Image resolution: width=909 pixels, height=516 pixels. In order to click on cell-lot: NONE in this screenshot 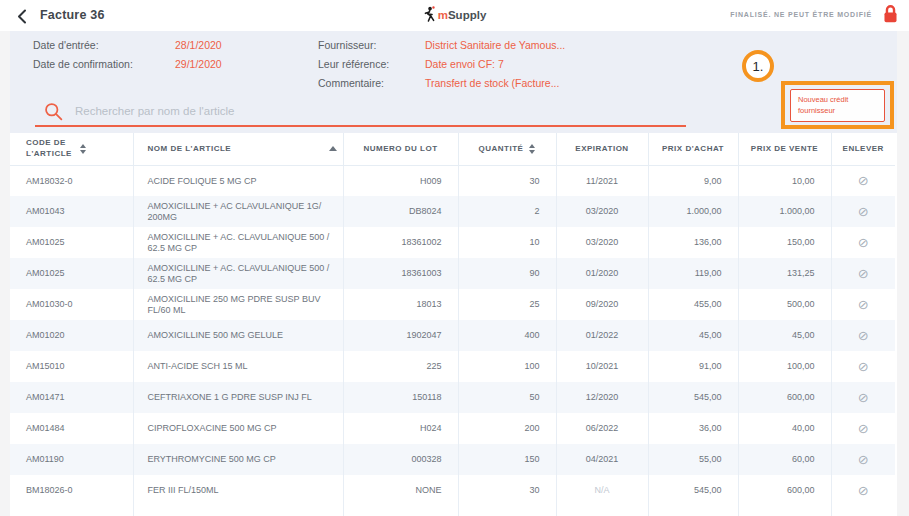, I will do `click(400, 490)`.